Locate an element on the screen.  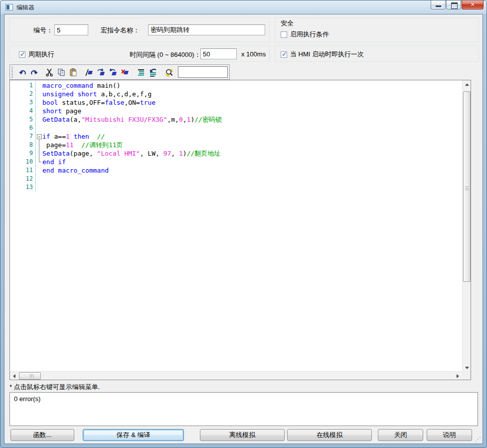
code-text: GetData(a,"Mitsubishi FX3U/FX3G",m,0,1)/… is located at coordinates (132, 120).